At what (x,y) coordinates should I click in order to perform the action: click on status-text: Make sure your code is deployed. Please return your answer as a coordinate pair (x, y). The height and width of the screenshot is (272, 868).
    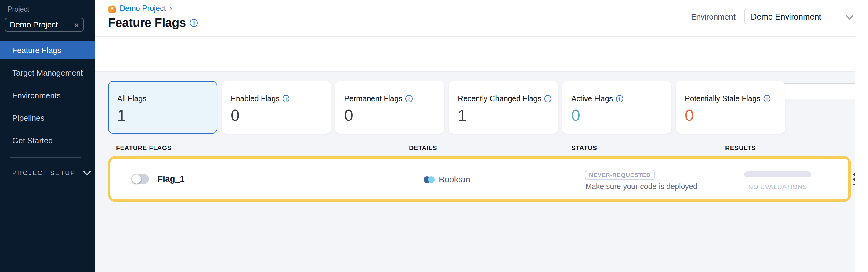
    Looking at the image, I should click on (642, 186).